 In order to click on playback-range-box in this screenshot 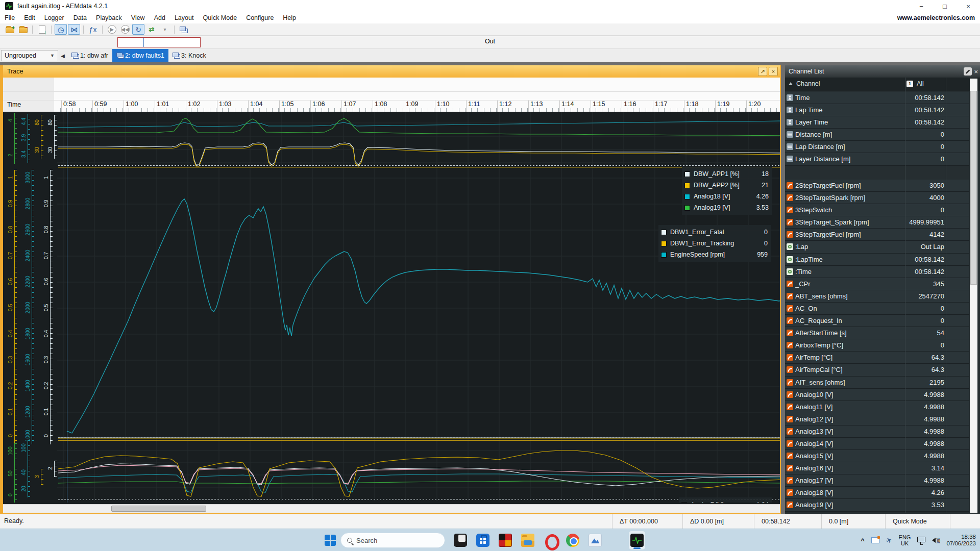, I will do `click(159, 42)`.